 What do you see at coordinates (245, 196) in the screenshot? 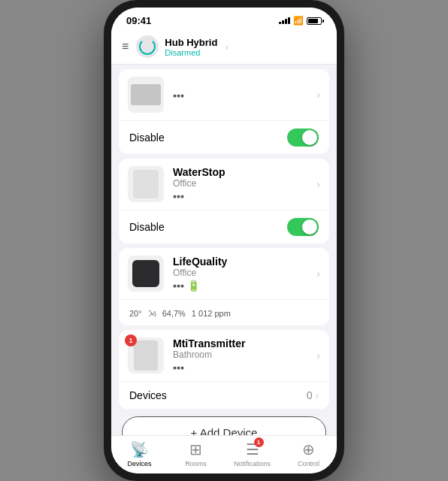
I see `device-signal-waterstop: ▪▪▪` at bounding box center [245, 196].